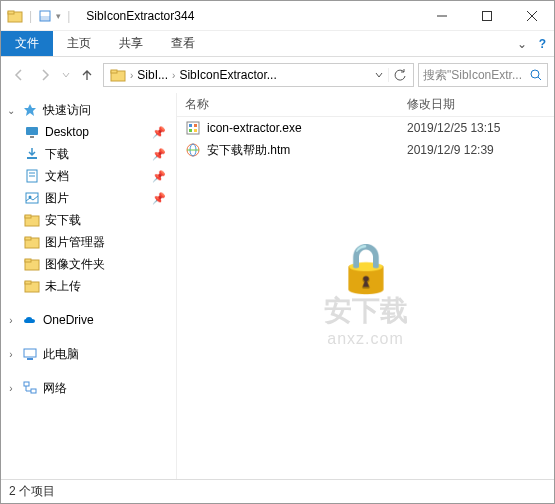 This screenshot has width=555, height=504. Describe the element at coordinates (88, 198) in the screenshot. I see `sidebar-item-pictures: 图片📌` at that location.